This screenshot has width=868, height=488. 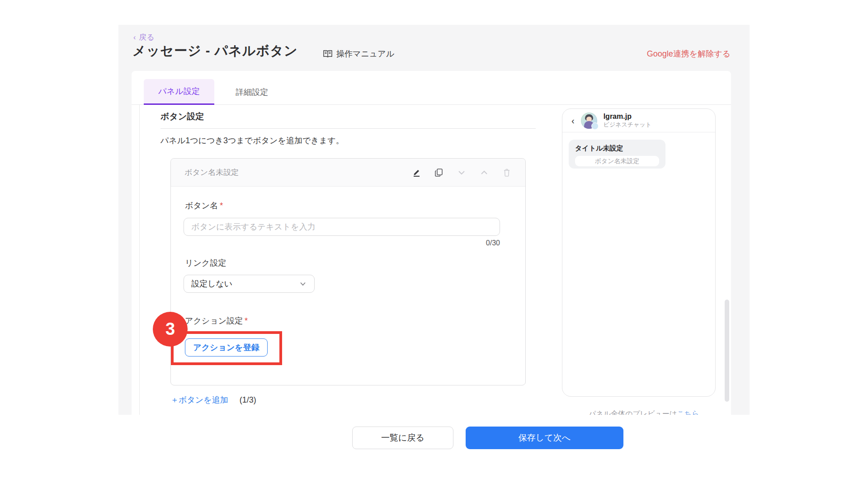 I want to click on button-config-header: ボタン名未設定, so click(x=348, y=173).